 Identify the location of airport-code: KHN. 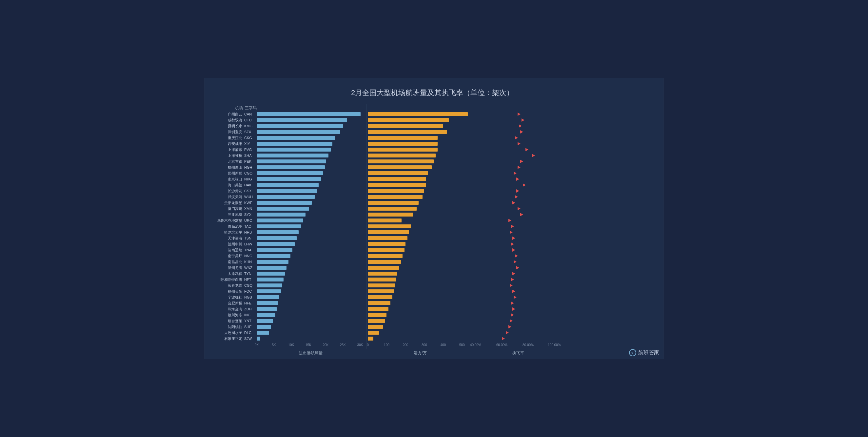
(250, 262).